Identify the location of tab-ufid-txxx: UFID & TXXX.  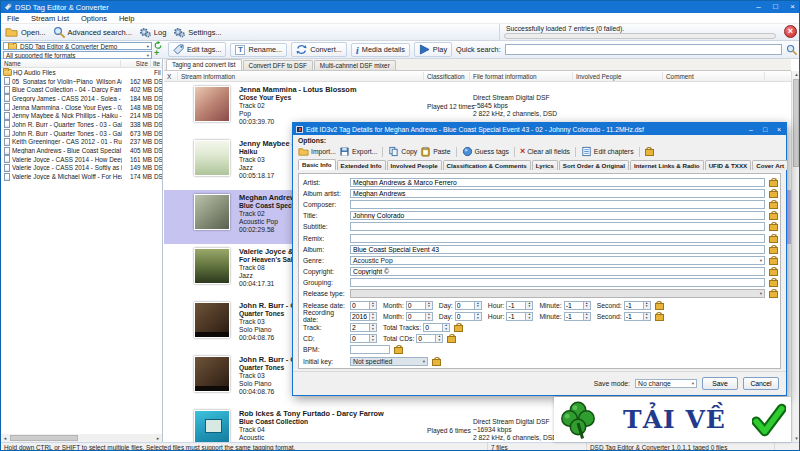
(728, 165).